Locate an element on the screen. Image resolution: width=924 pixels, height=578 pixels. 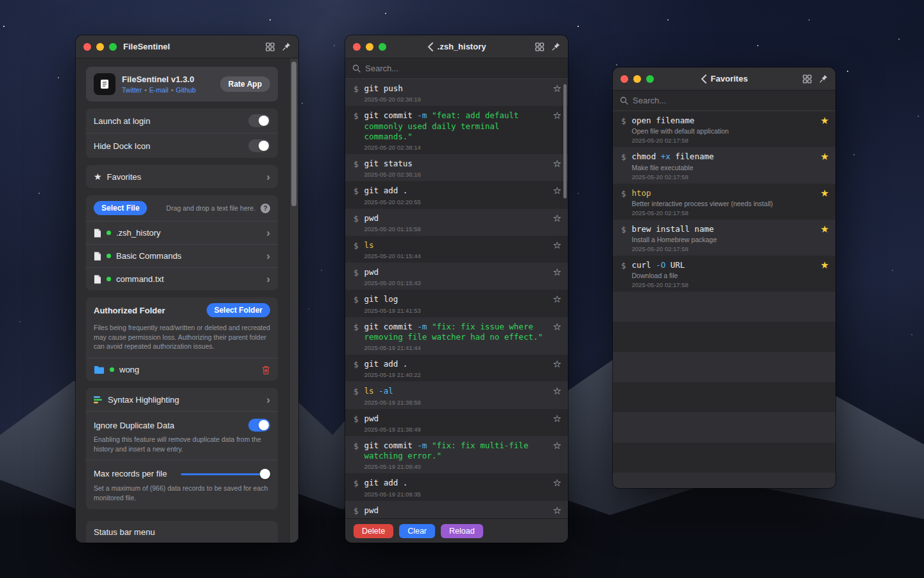
history-entry: $git commit -m "fix: fix issue where rem… is located at coordinates (457, 337).